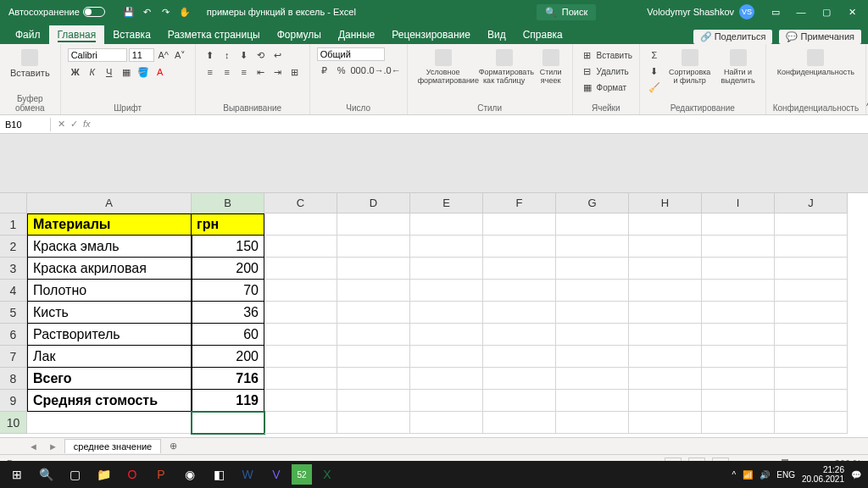 The width and height of the screenshot is (868, 488). Describe the element at coordinates (92, 72) in the screenshot. I see `italic-button: К` at that location.